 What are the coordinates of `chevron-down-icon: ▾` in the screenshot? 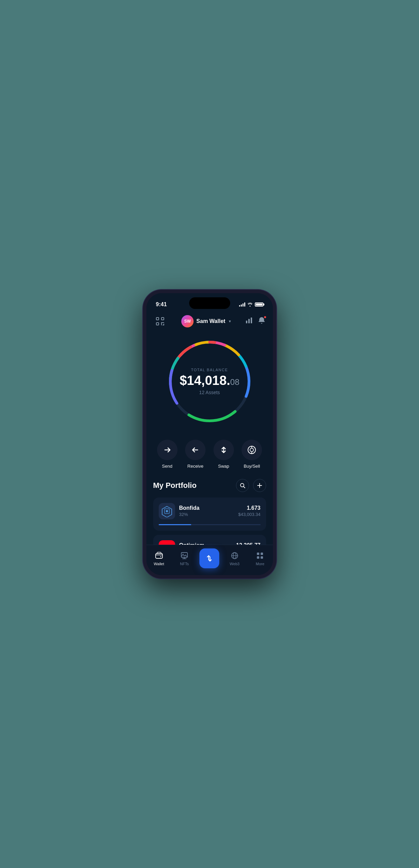 It's located at (230, 321).